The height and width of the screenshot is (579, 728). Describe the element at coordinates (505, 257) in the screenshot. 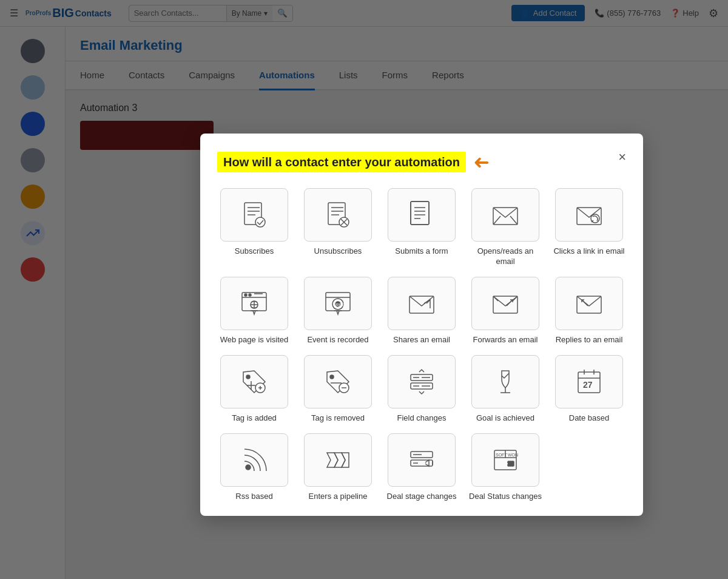

I see `option-label-opens-email: Opens/reads an email` at that location.